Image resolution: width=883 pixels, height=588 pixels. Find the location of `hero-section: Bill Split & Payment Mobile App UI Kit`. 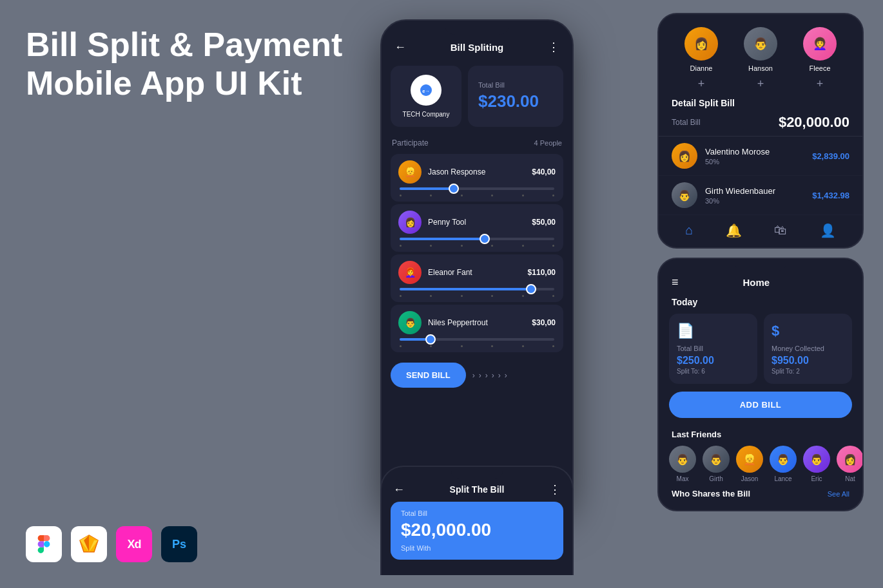

hero-section: Bill Split & Payment Mobile App UI Kit is located at coordinates (187, 71).